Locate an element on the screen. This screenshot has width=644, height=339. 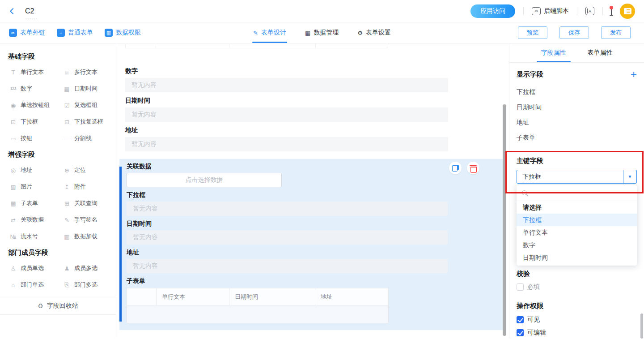
linked-data-icon: ⇄ is located at coordinates (13, 220).